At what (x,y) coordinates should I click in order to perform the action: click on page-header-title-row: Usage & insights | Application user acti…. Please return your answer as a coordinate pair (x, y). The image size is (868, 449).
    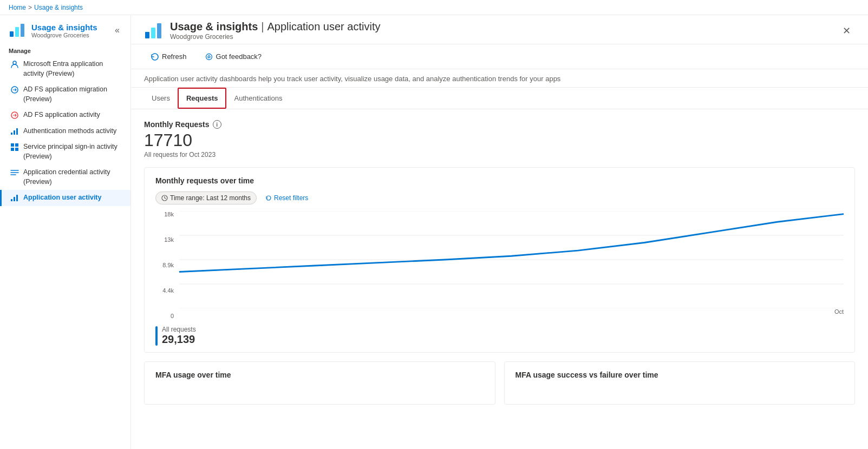
    Looking at the image, I should click on (275, 27).